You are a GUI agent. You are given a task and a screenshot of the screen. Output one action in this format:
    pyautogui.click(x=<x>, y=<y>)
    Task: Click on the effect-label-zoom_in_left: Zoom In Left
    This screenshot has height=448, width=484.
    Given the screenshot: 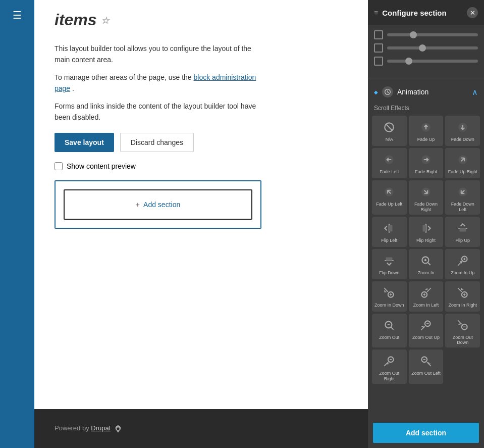 What is the action you would take?
    pyautogui.click(x=426, y=305)
    